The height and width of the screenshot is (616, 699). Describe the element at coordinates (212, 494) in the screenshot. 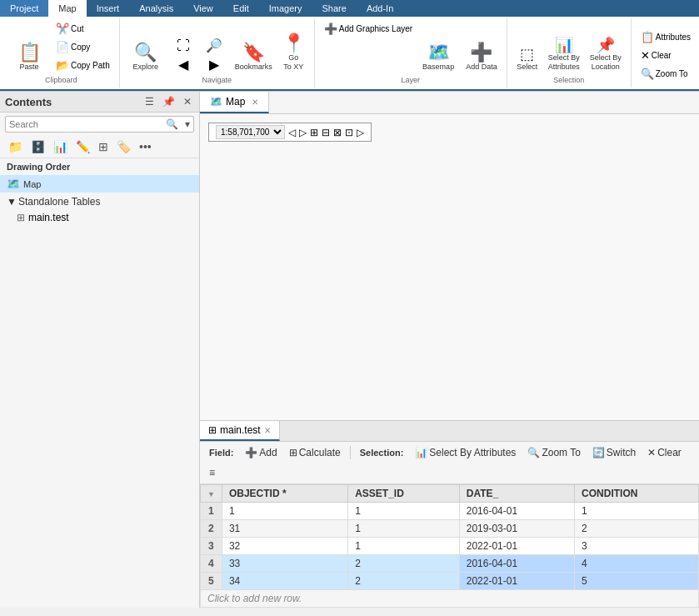

I see `rownum-sort-icon: ▼` at that location.